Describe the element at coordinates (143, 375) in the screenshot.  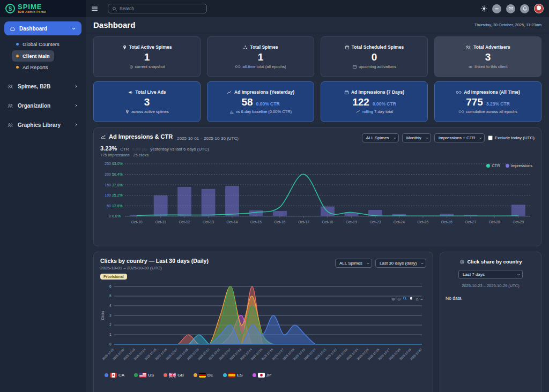
I see `flag-us-icon` at that location.